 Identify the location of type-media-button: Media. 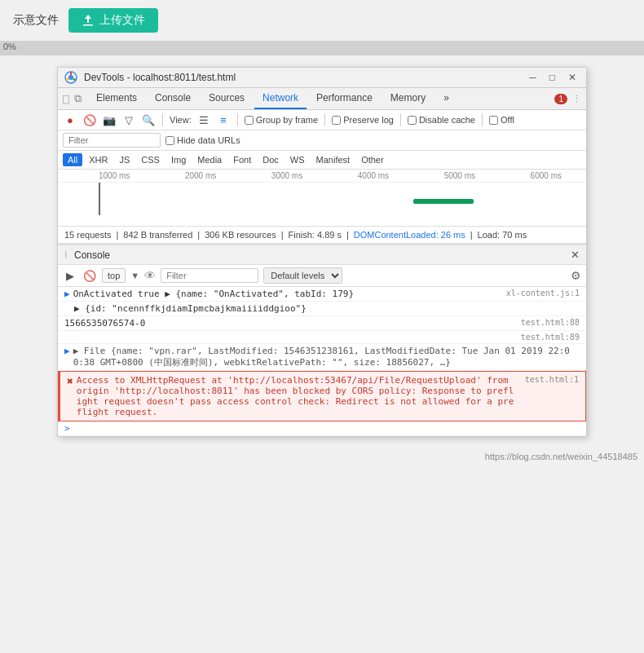
(210, 160).